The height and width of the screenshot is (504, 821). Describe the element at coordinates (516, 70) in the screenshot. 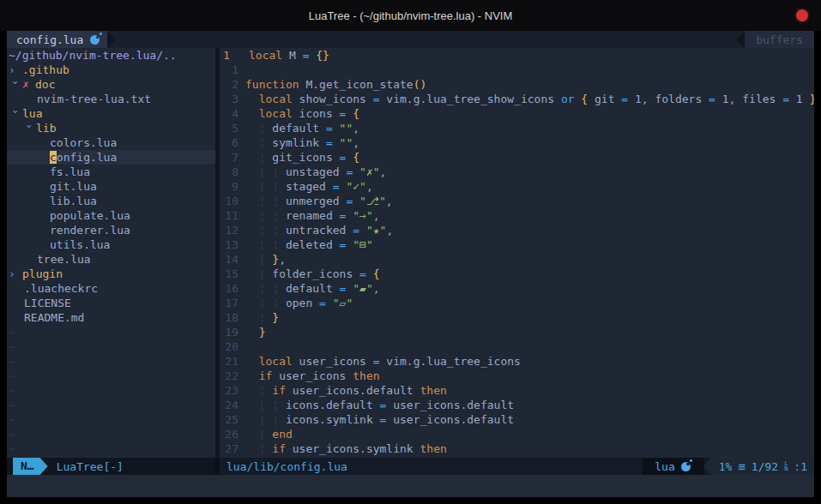

I see `code-line-2: 1` at that location.